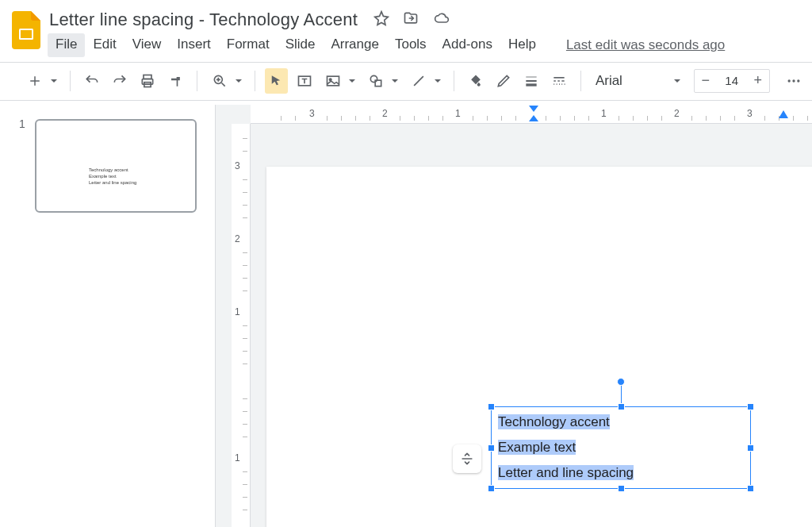 The image size is (812, 527). I want to click on star-icon, so click(381, 18).